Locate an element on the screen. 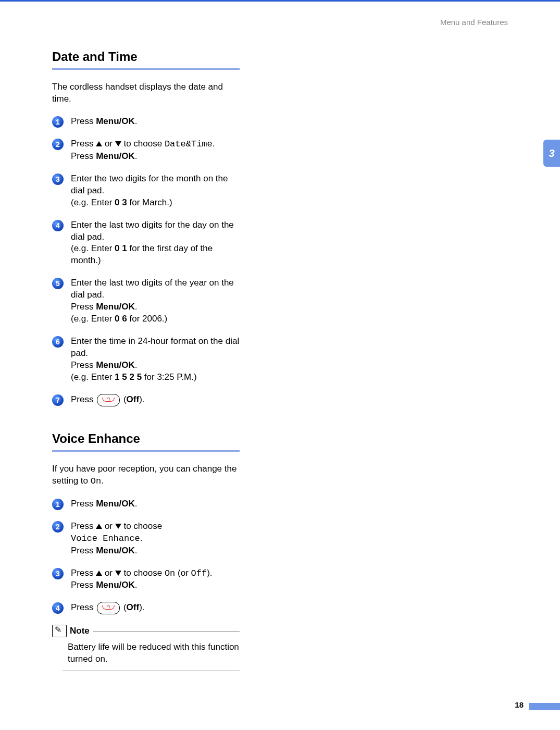 This screenshot has width=560, height=730. chapter-tab: 3 is located at coordinates (552, 153).